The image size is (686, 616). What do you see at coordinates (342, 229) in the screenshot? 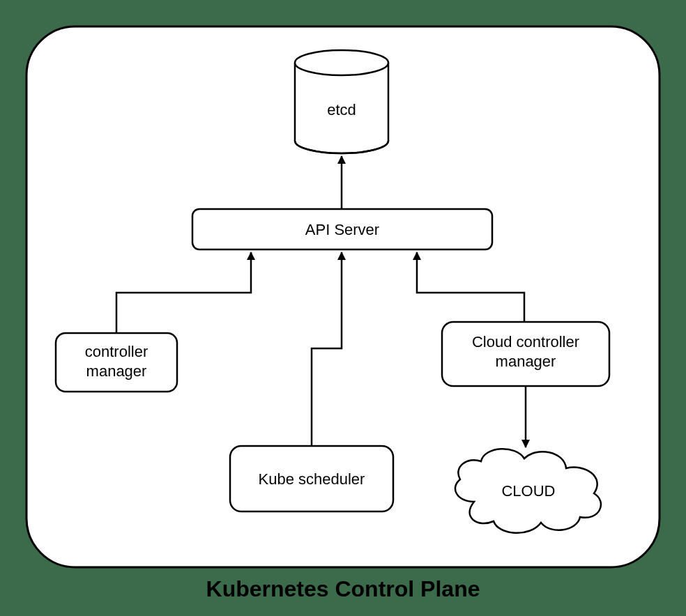
I see `api-server-node: API Server` at bounding box center [342, 229].